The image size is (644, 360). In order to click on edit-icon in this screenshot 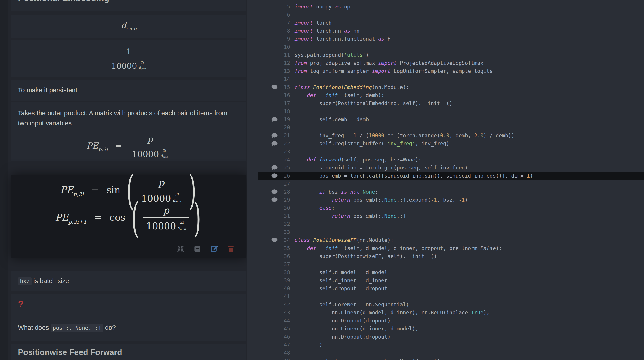, I will do `click(214, 249)`.